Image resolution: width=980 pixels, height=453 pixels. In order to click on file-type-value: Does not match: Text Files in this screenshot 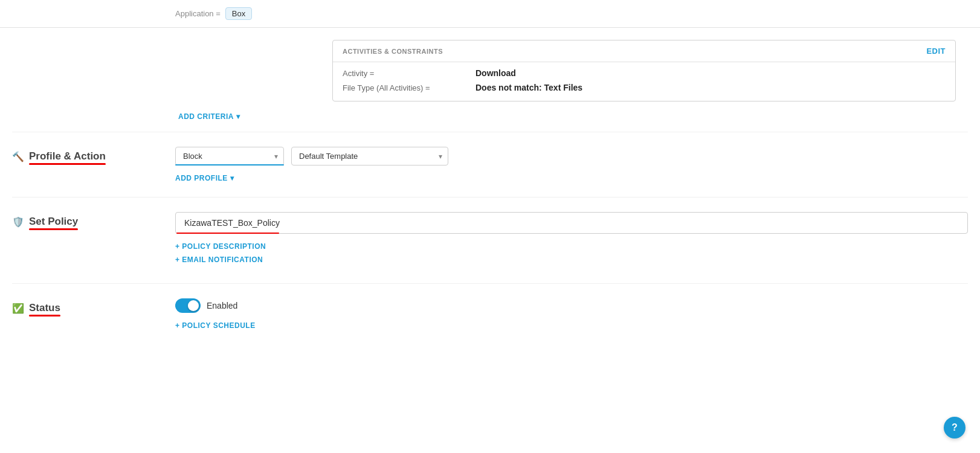, I will do `click(529, 88)`.